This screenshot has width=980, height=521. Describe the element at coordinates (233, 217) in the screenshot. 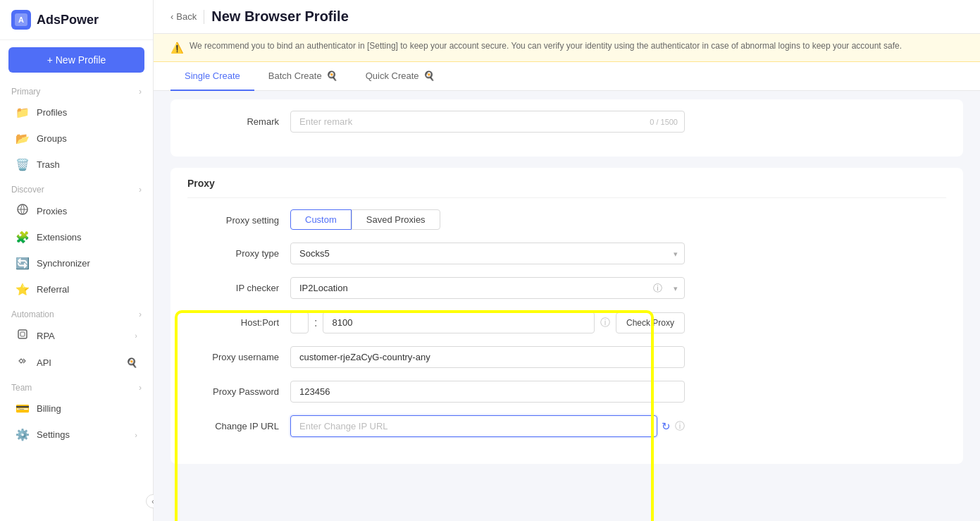

I see `proxy-setting-label: Proxy setting` at that location.